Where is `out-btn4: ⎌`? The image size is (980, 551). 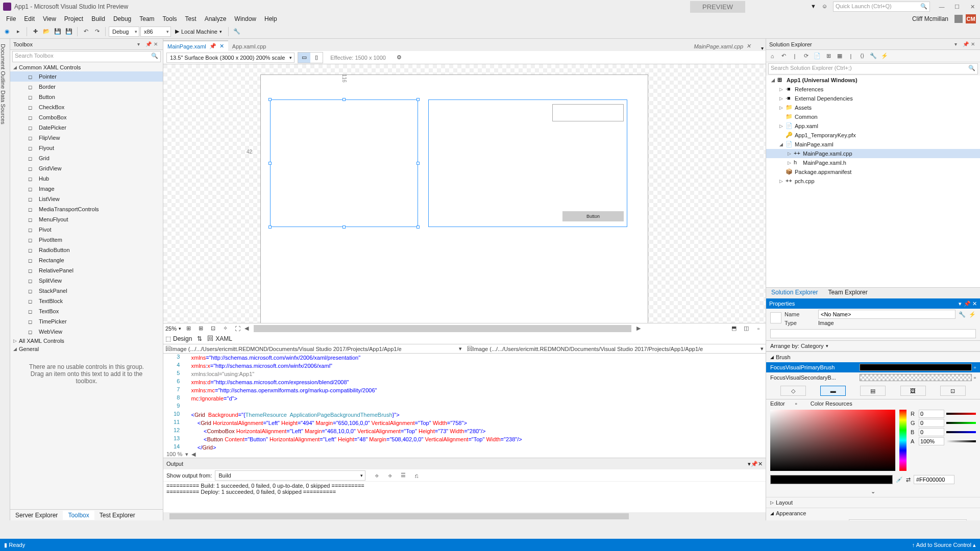
out-btn4: ⎌ is located at coordinates (416, 475).